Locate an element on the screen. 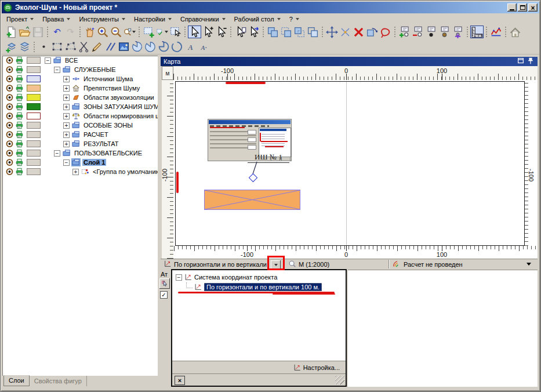 This screenshot has width=541, height=392. float-button is located at coordinates (521, 61).